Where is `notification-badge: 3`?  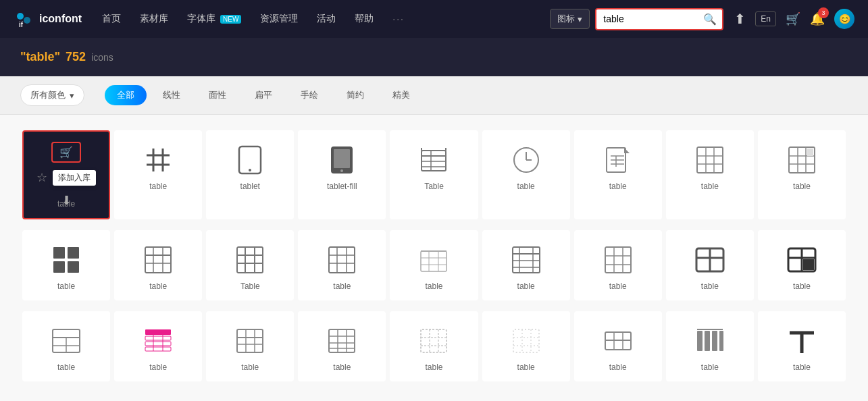 notification-badge: 3 is located at coordinates (823, 13).